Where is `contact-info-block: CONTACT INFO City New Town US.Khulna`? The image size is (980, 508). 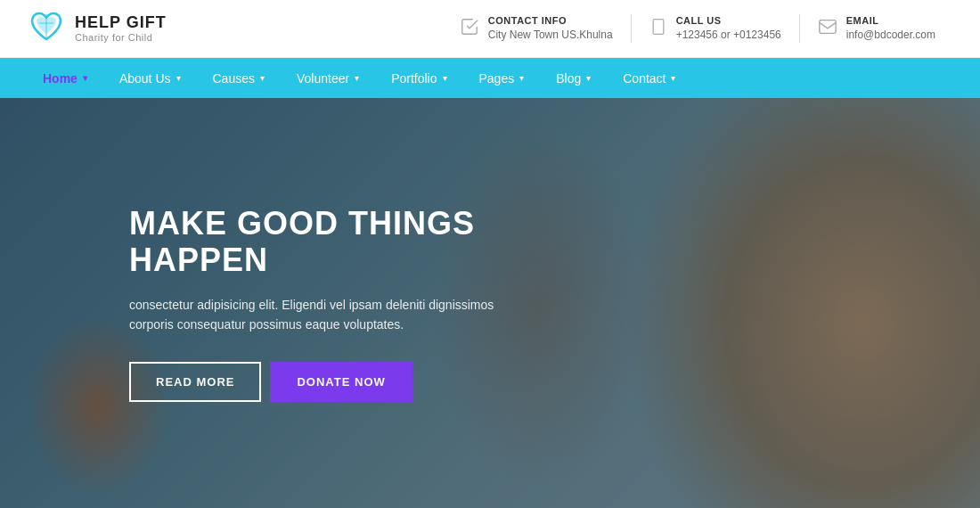 contact-info-block: CONTACT INFO City New Town US.Khulna is located at coordinates (536, 29).